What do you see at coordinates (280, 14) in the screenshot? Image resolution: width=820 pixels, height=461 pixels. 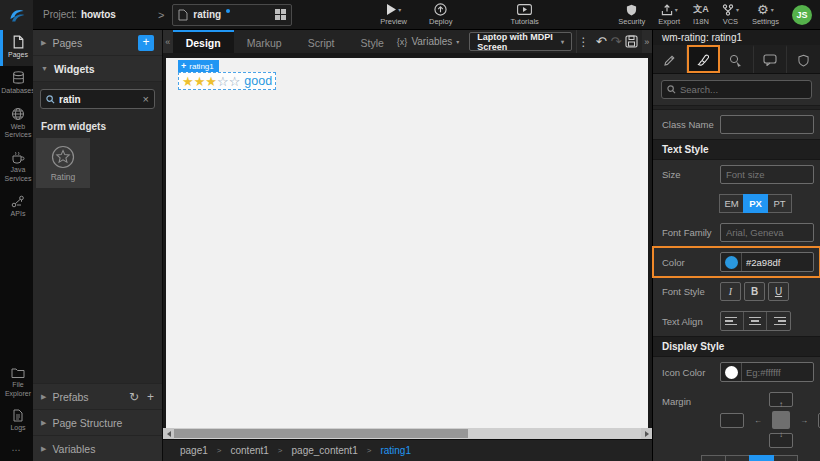 I see `grid-icon` at bounding box center [280, 14].